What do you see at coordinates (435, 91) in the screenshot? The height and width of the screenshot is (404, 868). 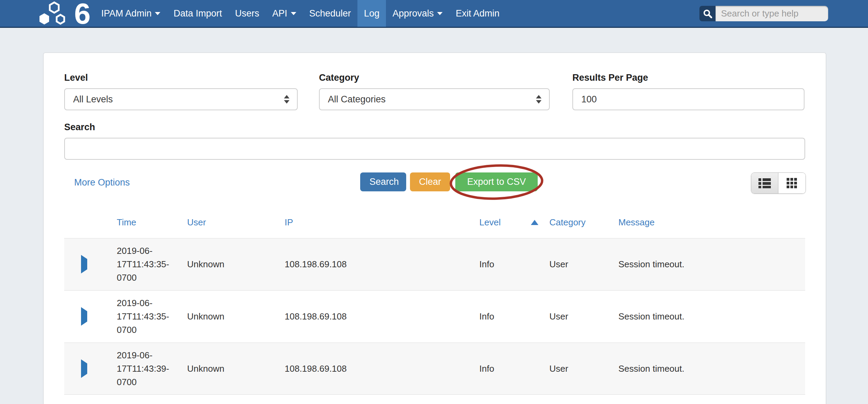 I see `filter-row: Level All Levels Category All Categories…` at bounding box center [435, 91].